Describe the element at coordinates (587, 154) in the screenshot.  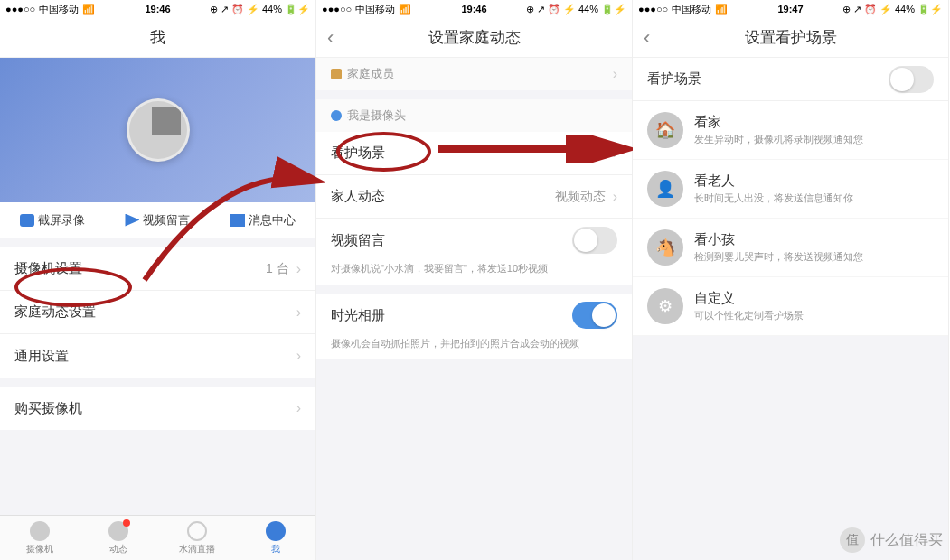
I see `cell-value: 未开启` at that location.